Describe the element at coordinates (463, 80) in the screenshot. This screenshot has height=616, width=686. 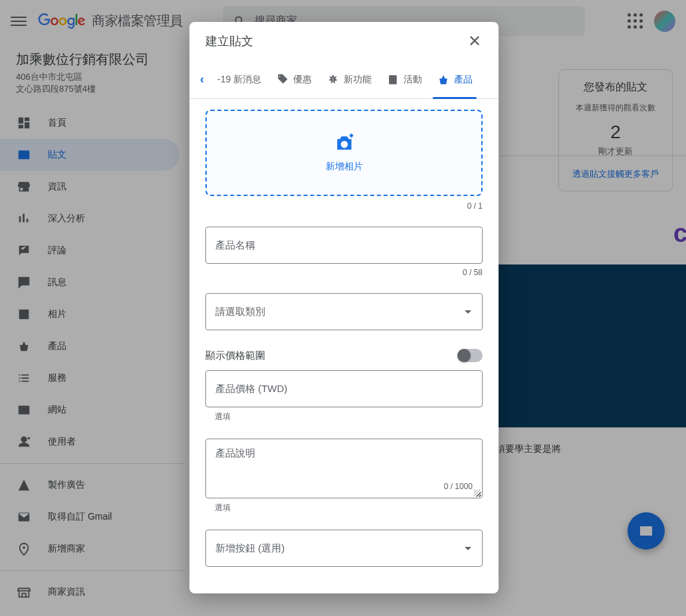
I see `tab-label: 產品` at that location.